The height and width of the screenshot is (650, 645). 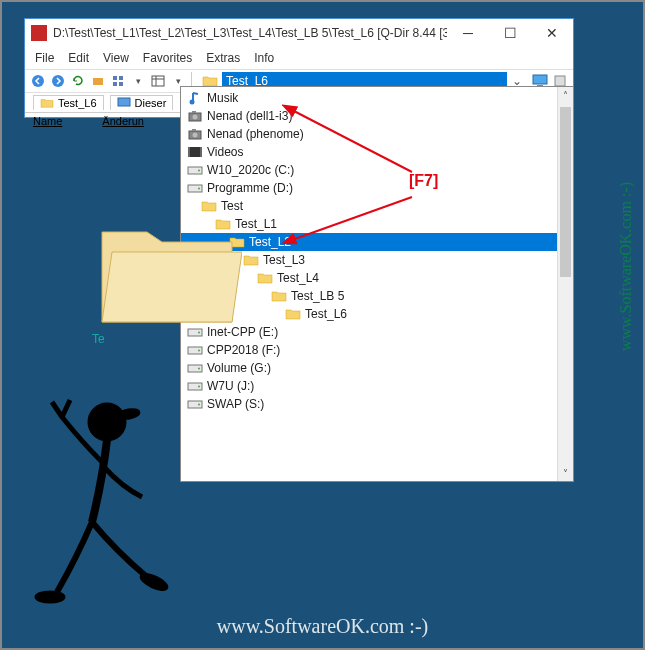 What do you see at coordinates (369, 386) in the screenshot?
I see `tree-item: W7U (J:)` at bounding box center [369, 386].